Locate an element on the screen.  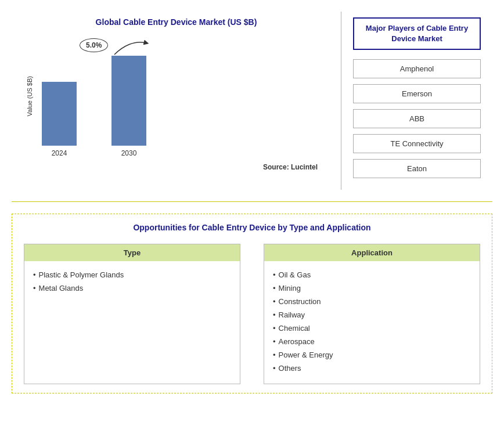
app-item-1: •Oil & Gas is located at coordinates (372, 275).